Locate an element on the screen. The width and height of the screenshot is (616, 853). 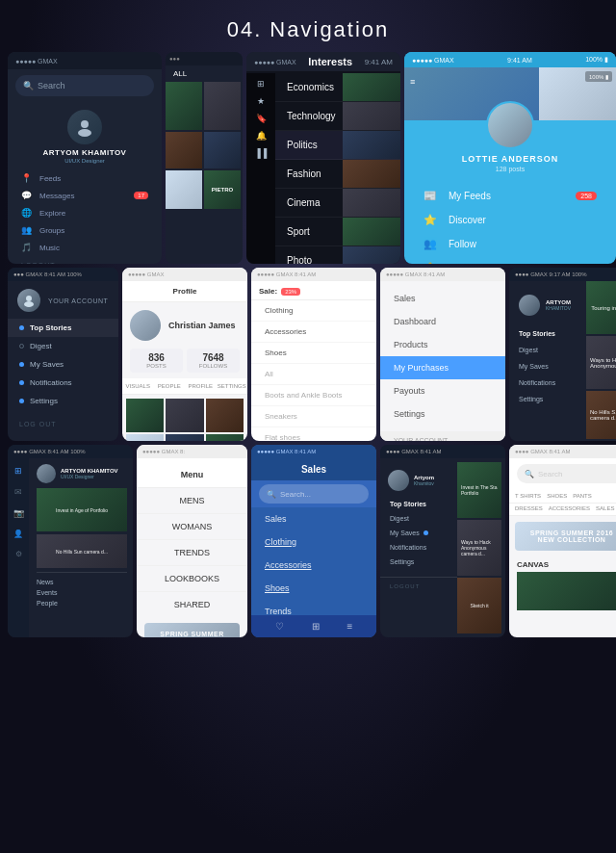
filter-accessories: Accessories is located at coordinates (314, 332).